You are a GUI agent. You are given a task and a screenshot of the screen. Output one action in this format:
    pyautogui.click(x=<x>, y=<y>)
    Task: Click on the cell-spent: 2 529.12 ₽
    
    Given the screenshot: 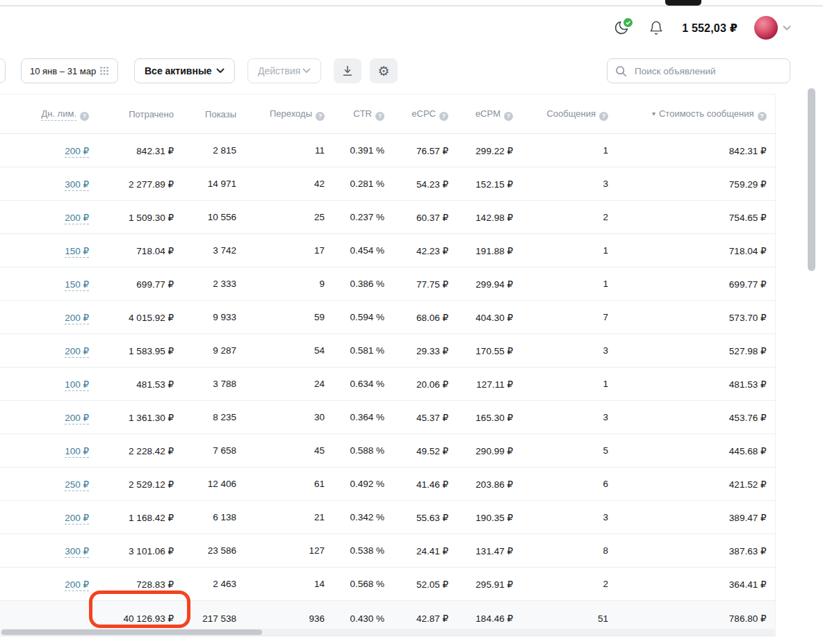 What is the action you would take?
    pyautogui.click(x=140, y=484)
    